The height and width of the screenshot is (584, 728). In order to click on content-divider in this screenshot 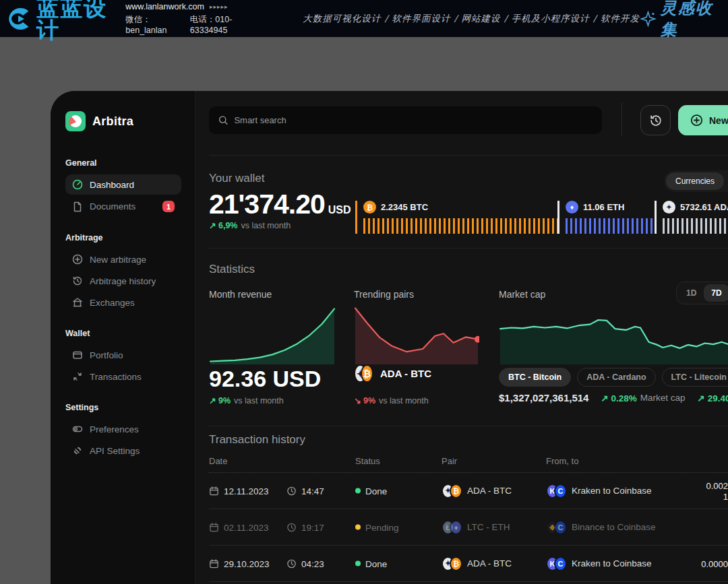, I will do `click(468, 155)`.